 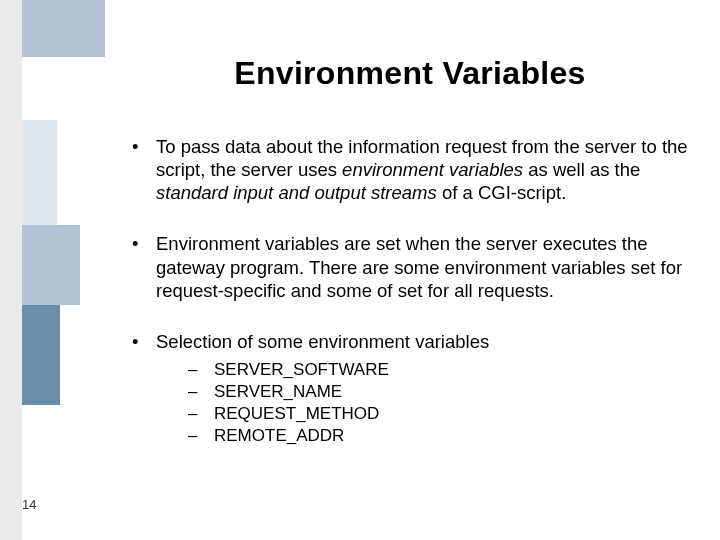 What do you see at coordinates (444, 403) in the screenshot?
I see `sub-list: – SERVER_SOFTWARE – SERVER_NAME – REQUES…` at bounding box center [444, 403].